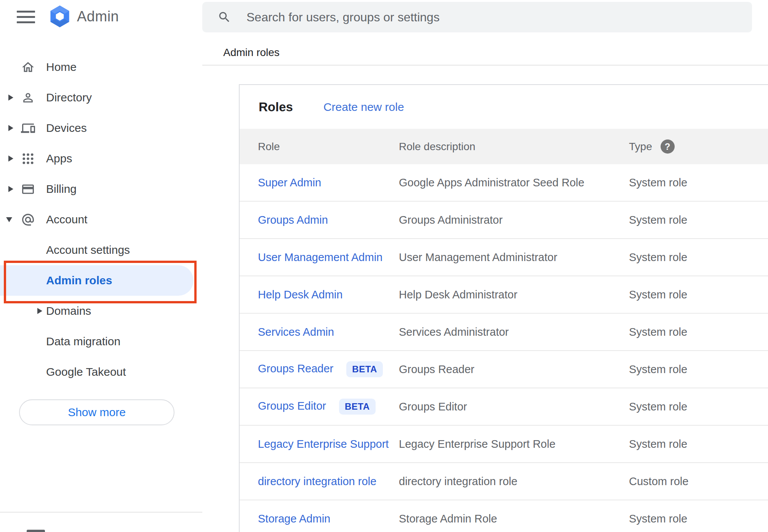  I want to click on header-divider, so click(485, 65).